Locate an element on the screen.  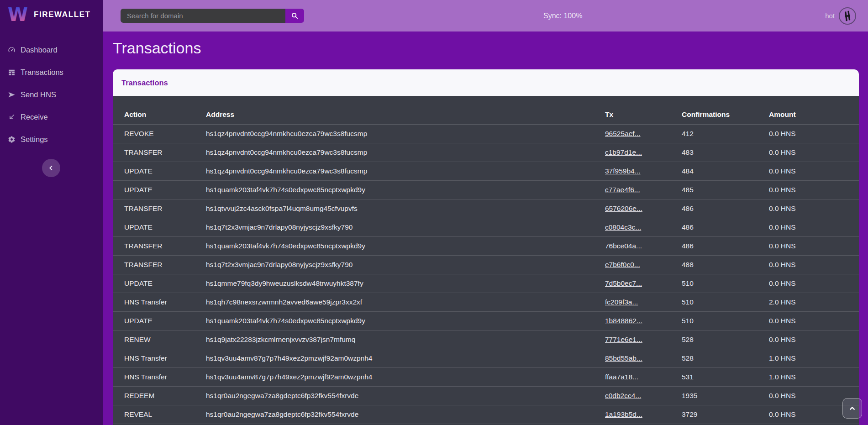
tx-hash-link: fc209f3a... is located at coordinates (621, 302).